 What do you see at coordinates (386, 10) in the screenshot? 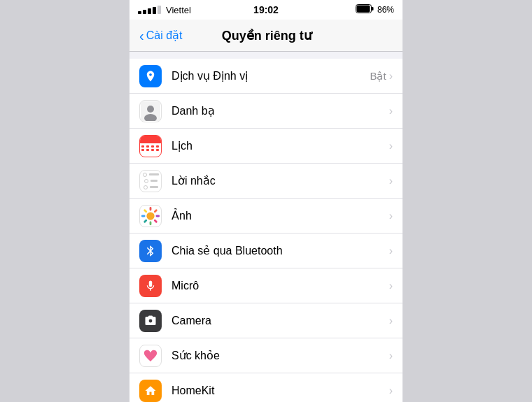
I see `battery-label: 86%` at bounding box center [386, 10].